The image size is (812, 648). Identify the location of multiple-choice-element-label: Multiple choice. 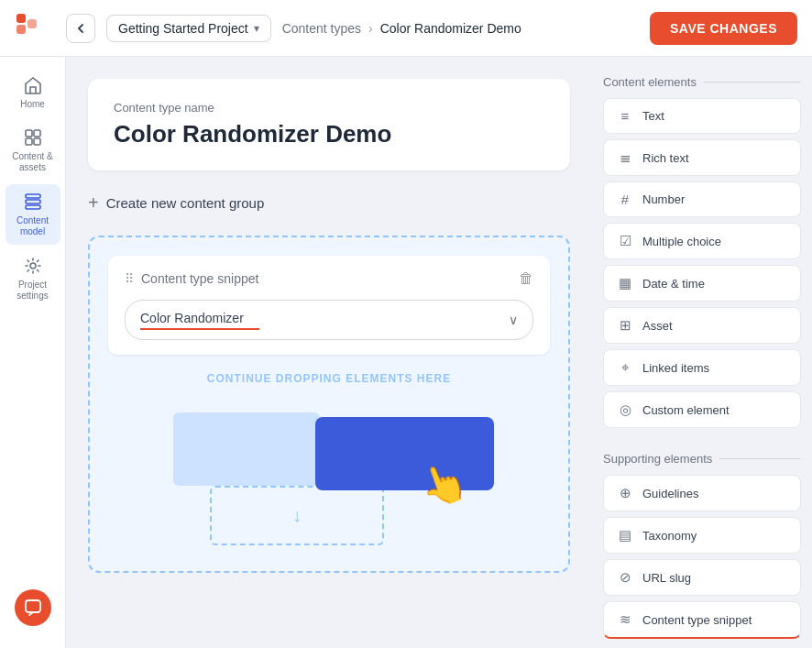
(682, 242).